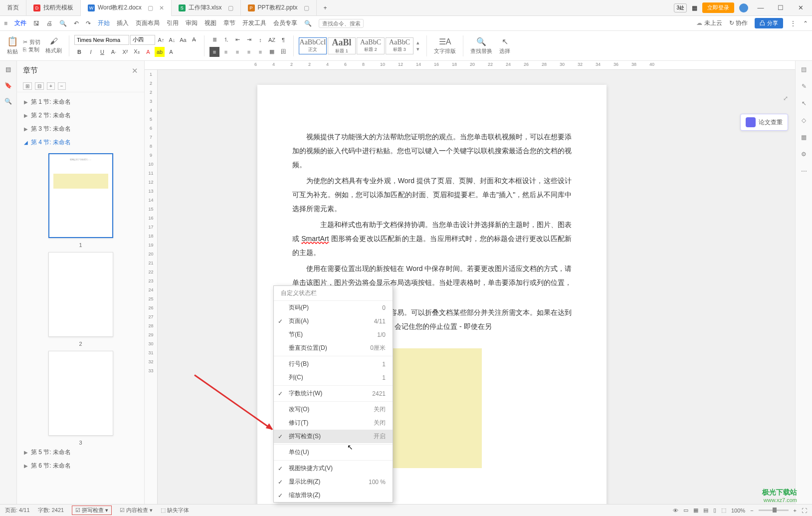 The height and width of the screenshot is (516, 812). What do you see at coordinates (104, 23) in the screenshot?
I see `menu-start: 开始` at bounding box center [104, 23].